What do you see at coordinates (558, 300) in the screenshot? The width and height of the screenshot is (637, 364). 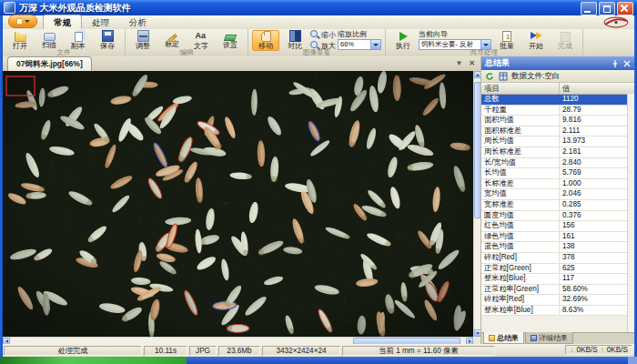 I see `result-row: 碎粒率[Red]32.69%` at bounding box center [558, 300].